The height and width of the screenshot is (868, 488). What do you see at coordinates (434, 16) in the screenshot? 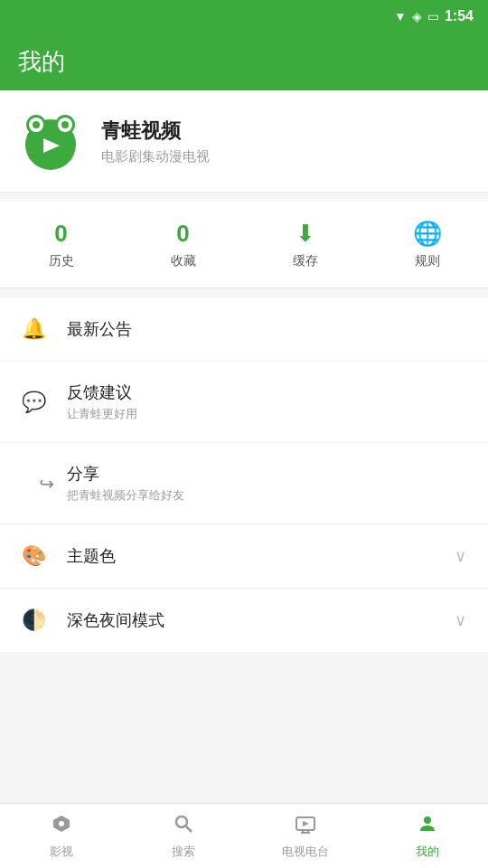
I see `status-icons: ▼ ◈ ▭ 1:54` at bounding box center [434, 16].